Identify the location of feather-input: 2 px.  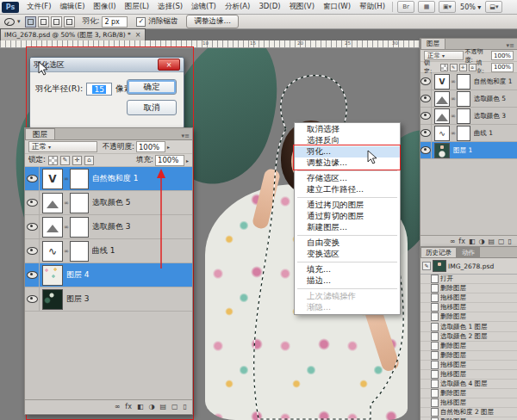
(115, 22).